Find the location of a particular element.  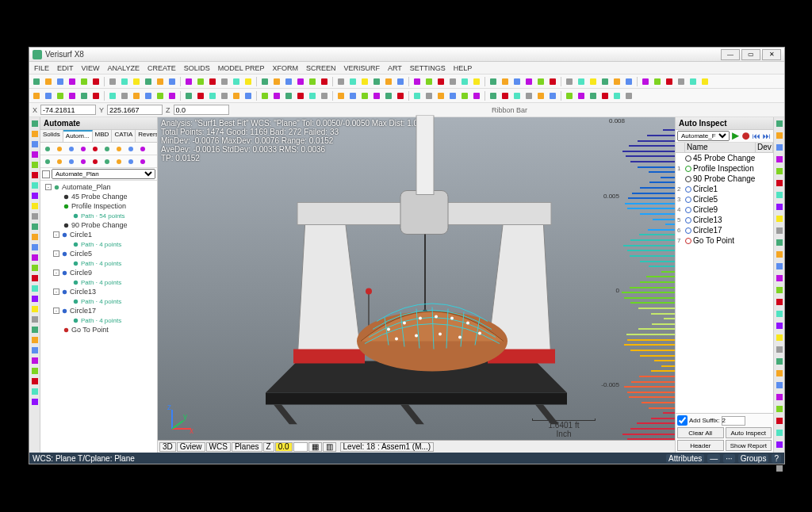

menu-art: ART is located at coordinates (395, 68).